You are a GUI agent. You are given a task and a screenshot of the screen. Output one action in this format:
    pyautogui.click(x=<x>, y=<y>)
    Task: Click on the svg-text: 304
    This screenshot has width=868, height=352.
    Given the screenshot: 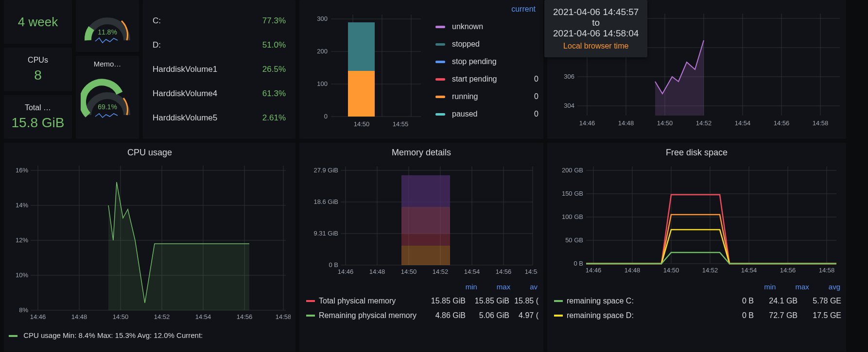 What is the action you would take?
    pyautogui.click(x=569, y=106)
    